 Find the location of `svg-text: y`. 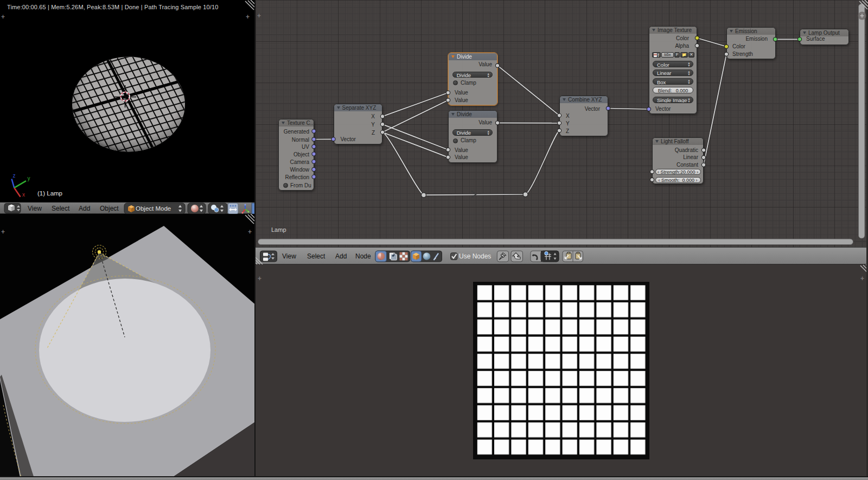

svg-text: y is located at coordinates (29, 178).